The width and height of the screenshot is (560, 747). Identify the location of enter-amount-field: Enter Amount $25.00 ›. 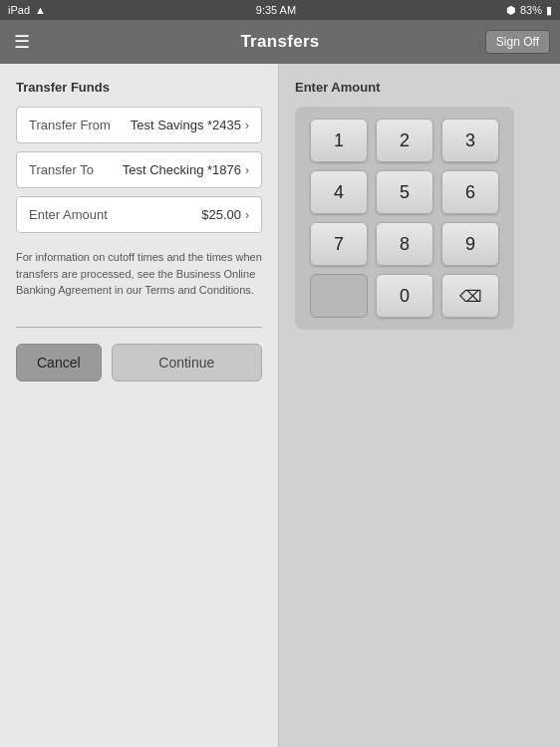
(140, 215).